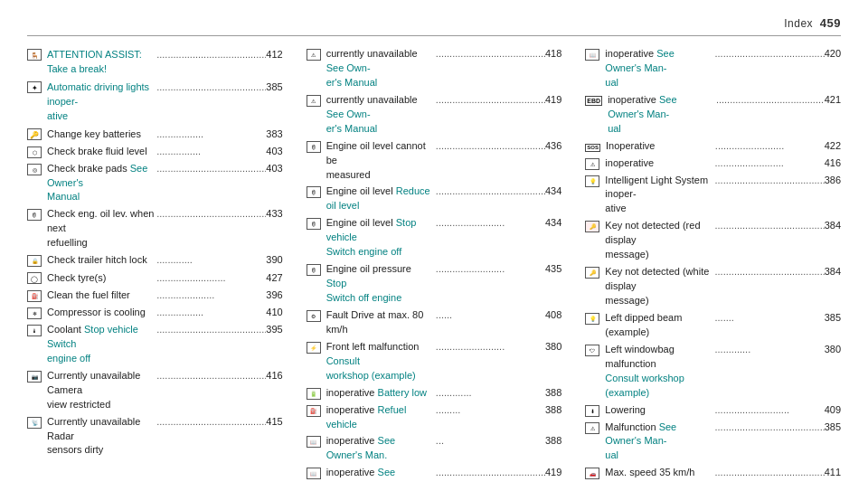  What do you see at coordinates (34, 87) in the screenshot?
I see `auto-lights-icon: ✦` at bounding box center [34, 87].